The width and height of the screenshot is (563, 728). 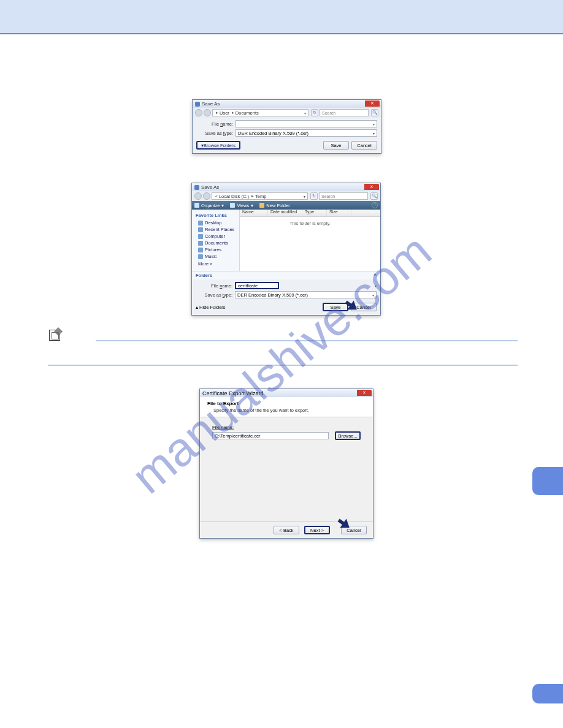 I want to click on title-bar: Certificate Export Wizard ✕, so click(x=286, y=393).